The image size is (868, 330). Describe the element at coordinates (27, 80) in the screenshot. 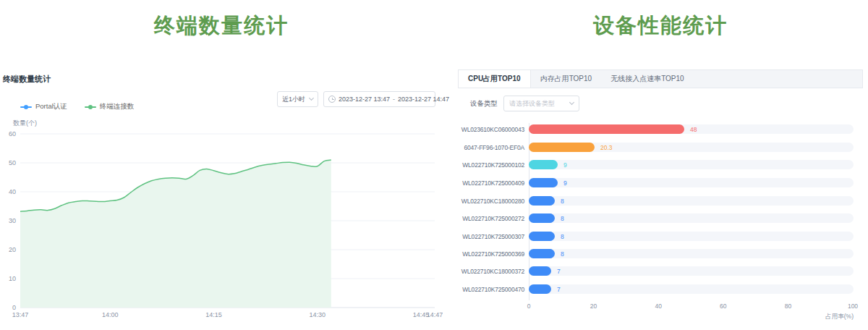

I see `terminal-panel-header: 终端数量统计` at that location.